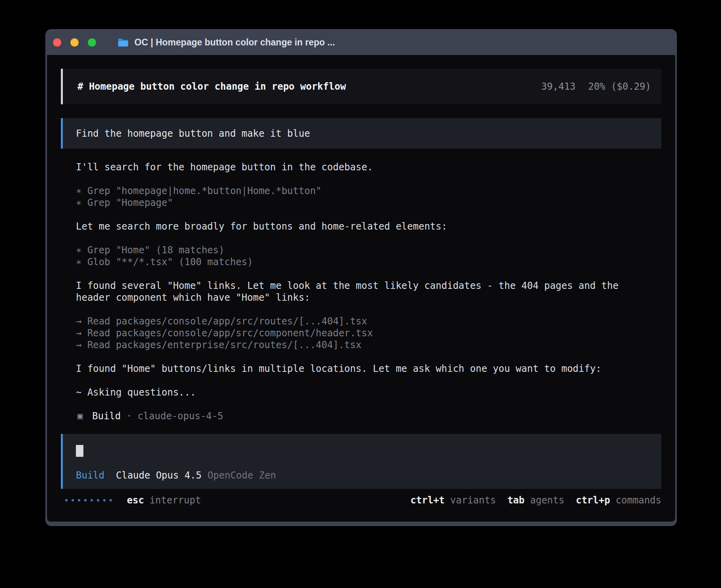 The image size is (721, 588). What do you see at coordinates (547, 500) in the screenshot?
I see `agents-hint-label: agents` at bounding box center [547, 500].